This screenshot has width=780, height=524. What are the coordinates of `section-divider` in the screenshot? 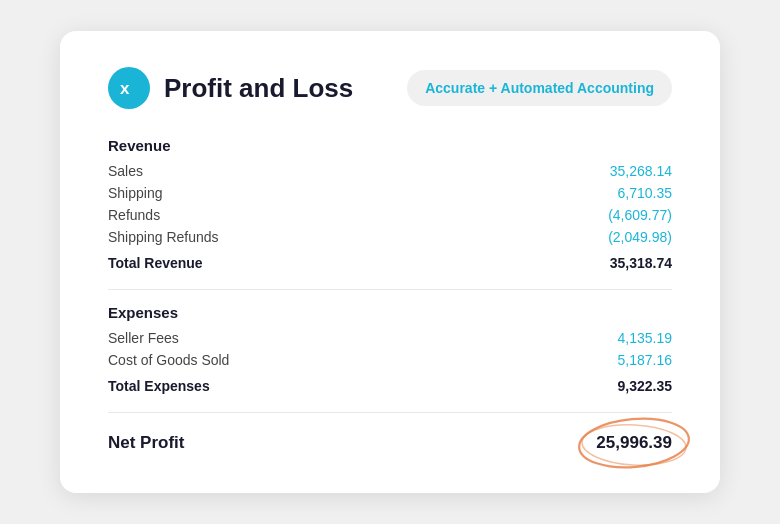 It's located at (390, 290).